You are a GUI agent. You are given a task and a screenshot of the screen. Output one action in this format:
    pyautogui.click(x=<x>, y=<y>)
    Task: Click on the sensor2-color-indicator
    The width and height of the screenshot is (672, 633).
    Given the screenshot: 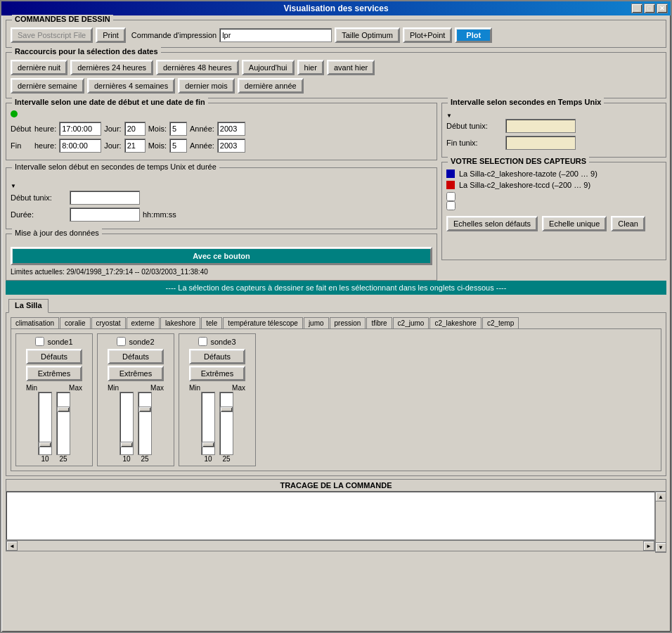 What is the action you would take?
    pyautogui.click(x=451, y=185)
    